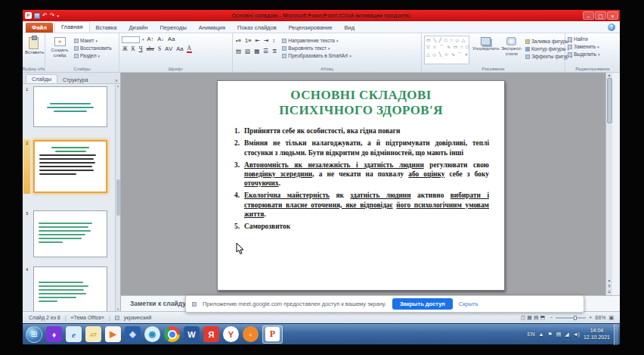 The height and width of the screenshot is (355, 644). I want to click on font-size-box, so click(131, 39).